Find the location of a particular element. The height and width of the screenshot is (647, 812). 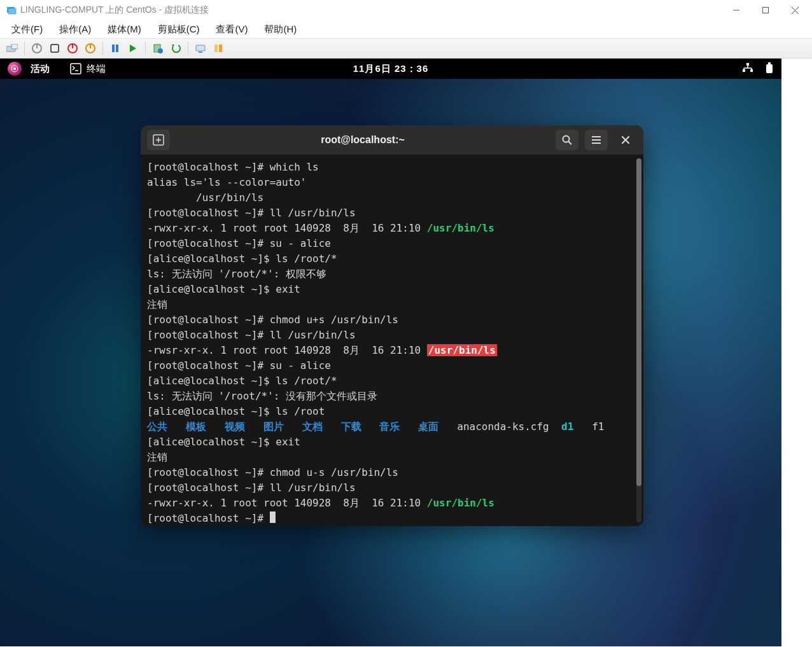

menu-clipboard: 剪贴板(C) is located at coordinates (179, 29).